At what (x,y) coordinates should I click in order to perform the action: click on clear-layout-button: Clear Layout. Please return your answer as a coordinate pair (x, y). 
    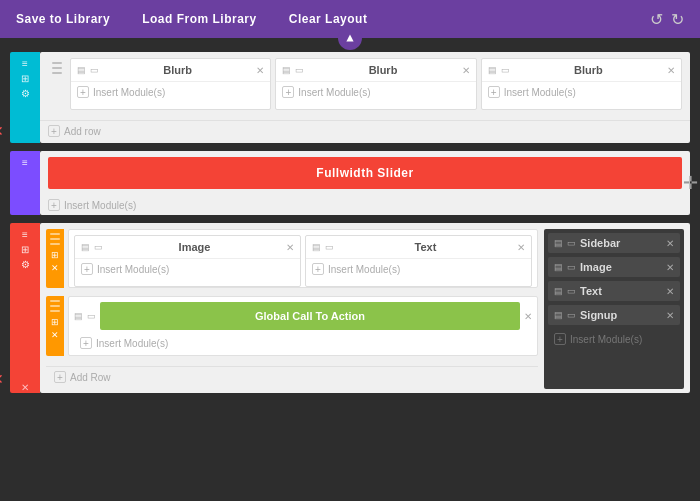
    Looking at the image, I should click on (328, 19).